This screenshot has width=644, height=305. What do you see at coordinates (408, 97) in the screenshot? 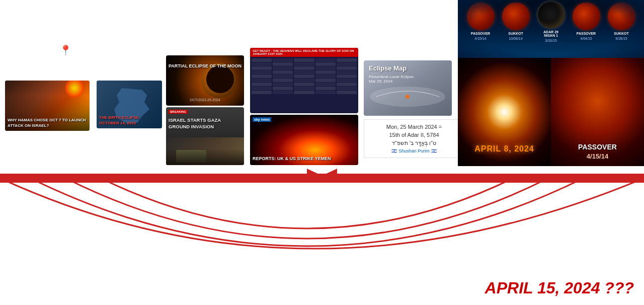
I see `eclipse-map-svg` at bounding box center [408, 97].